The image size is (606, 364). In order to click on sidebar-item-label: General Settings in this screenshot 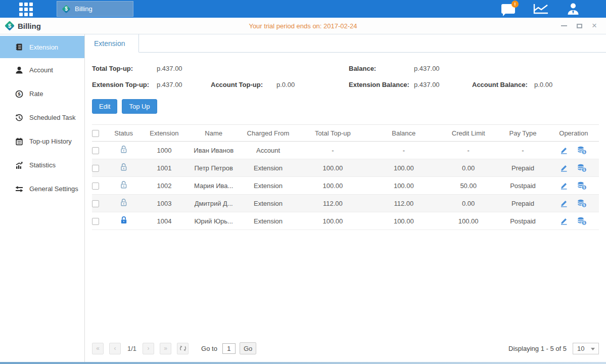, I will do `click(54, 189)`.